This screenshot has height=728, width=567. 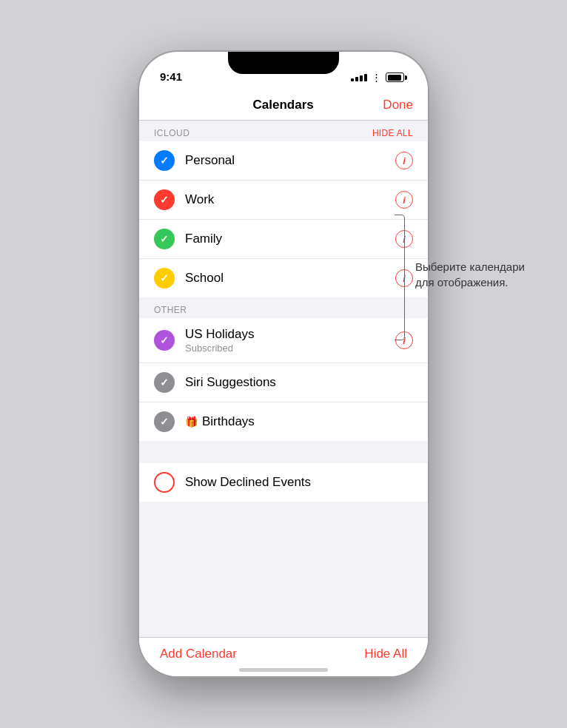 I want to click on list-item-show-declined: Show Declined Events, so click(x=284, y=482).